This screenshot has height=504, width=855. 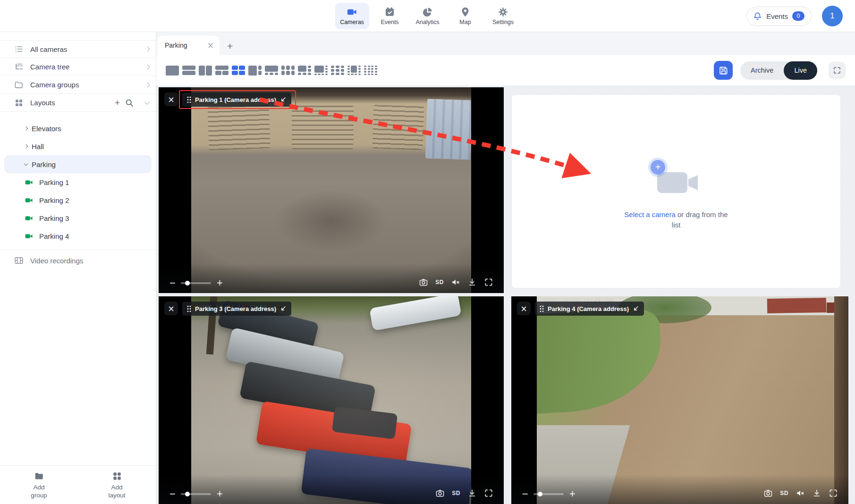 What do you see at coordinates (238, 71) in the screenshot?
I see `layout-2x2-icon` at bounding box center [238, 71].